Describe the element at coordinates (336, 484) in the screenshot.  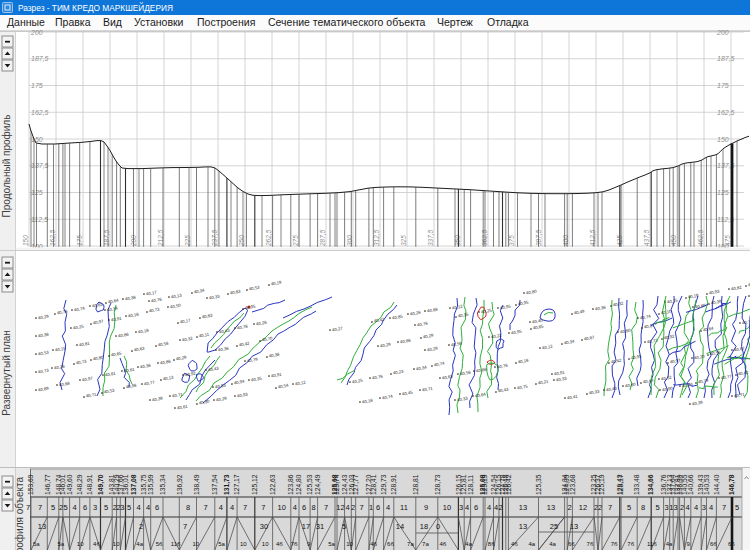
I see `svg-text: 125,74` at that location.